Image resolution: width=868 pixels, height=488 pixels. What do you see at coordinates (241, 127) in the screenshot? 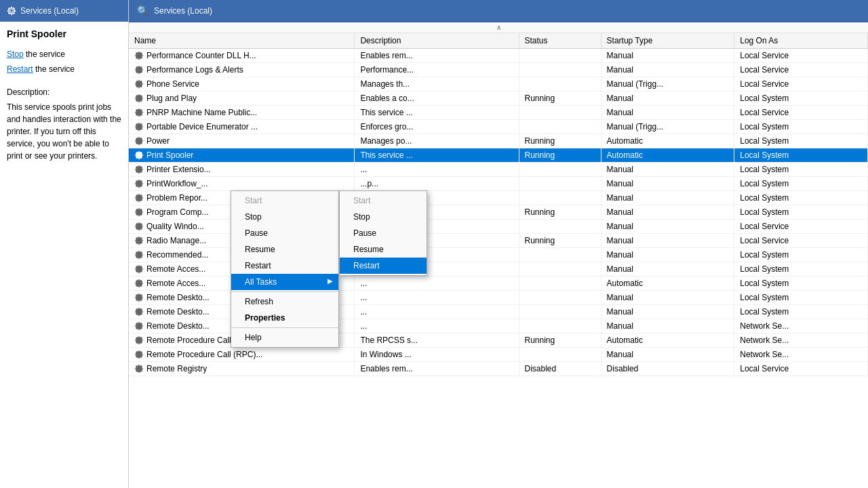
I see `service-name: Portable Device Enumerator ...` at bounding box center [241, 127].